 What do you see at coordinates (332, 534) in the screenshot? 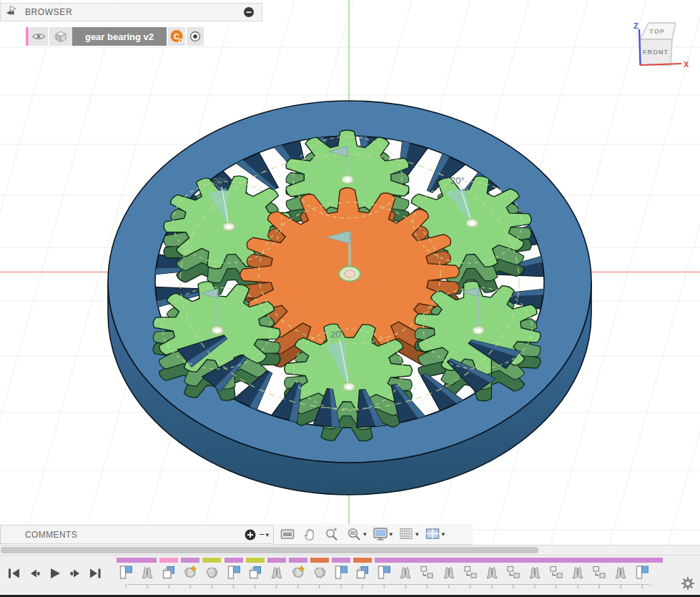
I see `zoom-button` at bounding box center [332, 534].